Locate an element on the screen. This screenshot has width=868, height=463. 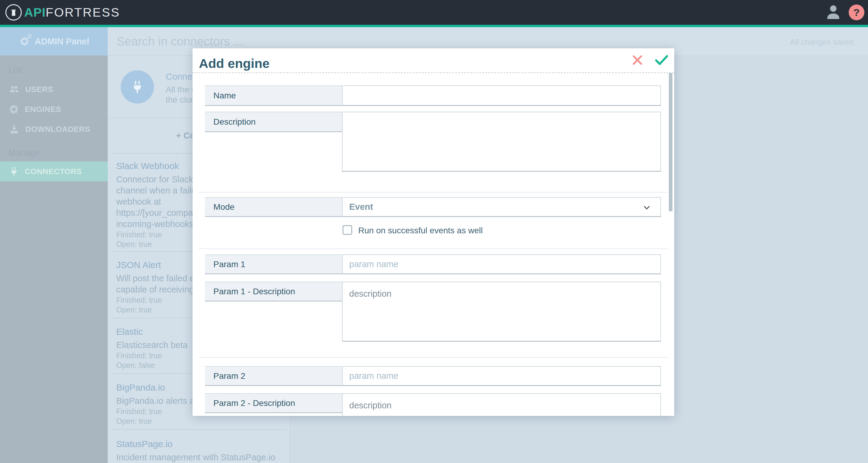
run-on-success-checkbox is located at coordinates (347, 230).